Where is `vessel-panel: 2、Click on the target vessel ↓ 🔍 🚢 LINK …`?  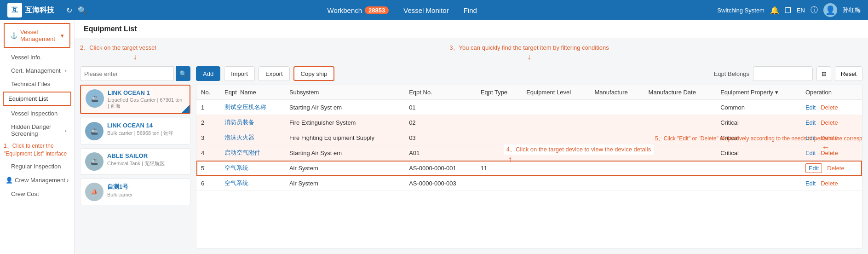
vessel-panel: 2、Click on the target vessel ↓ 🔍 🚢 LINK … is located at coordinates (135, 146).